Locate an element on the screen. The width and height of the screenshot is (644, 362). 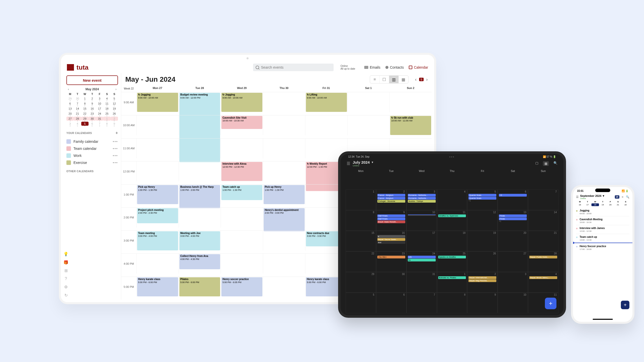
tablet-view-month-icon: ▦ is located at coordinates (546, 163).